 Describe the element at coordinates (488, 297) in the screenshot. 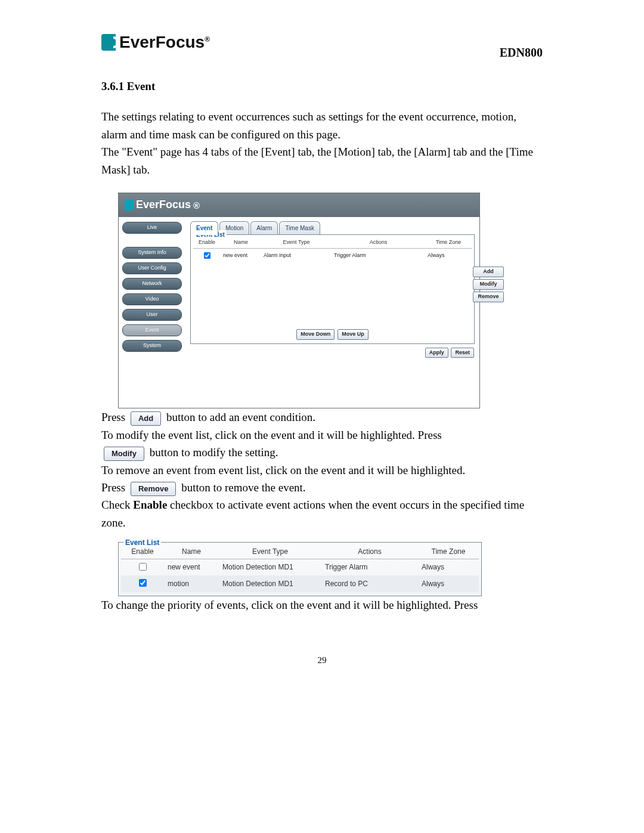

I see `remove-button: Remove` at that location.